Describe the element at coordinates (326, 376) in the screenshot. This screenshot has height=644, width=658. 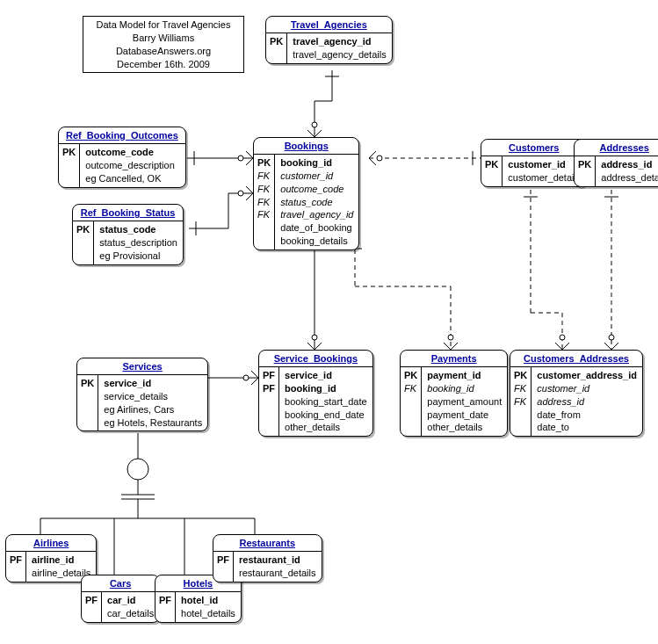
I see `attr-cell: service_id` at that location.